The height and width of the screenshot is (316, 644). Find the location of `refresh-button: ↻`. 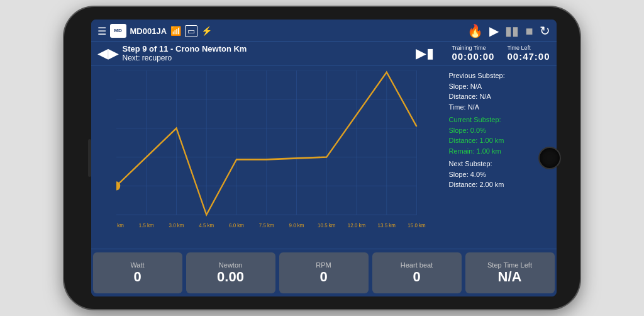

refresh-button: ↻ is located at coordinates (545, 31).